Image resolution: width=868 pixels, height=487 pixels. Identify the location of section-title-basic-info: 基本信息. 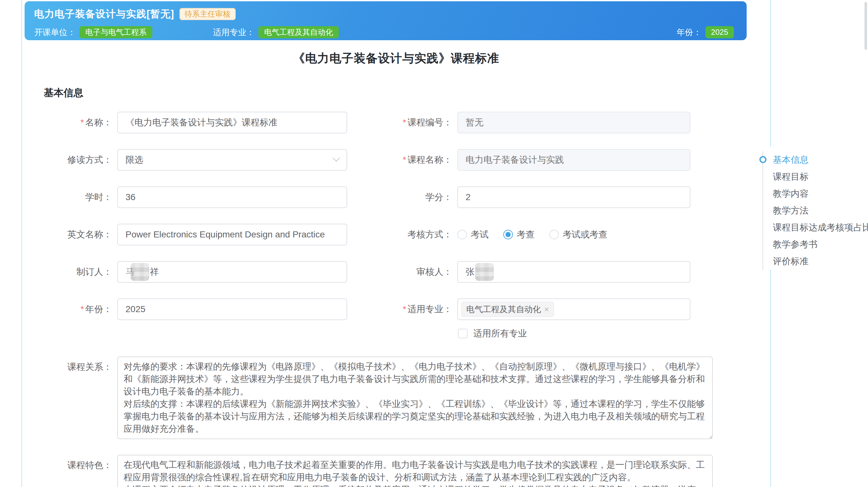
(63, 93).